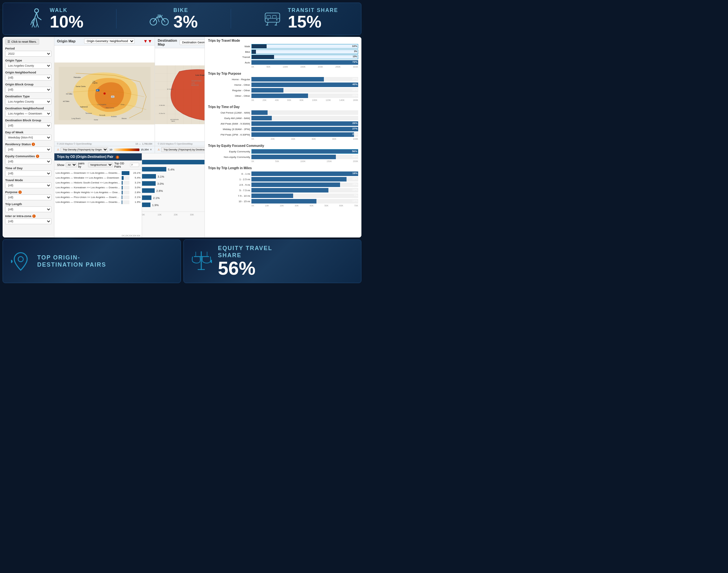 This screenshot has width=728, height=573. What do you see at coordinates (283, 188) in the screenshot?
I see `trip-length-bars: 0 - 1 mi 18% 1 - 2.5 mi 16% 2.5 - 5 mi` at bounding box center [283, 188].